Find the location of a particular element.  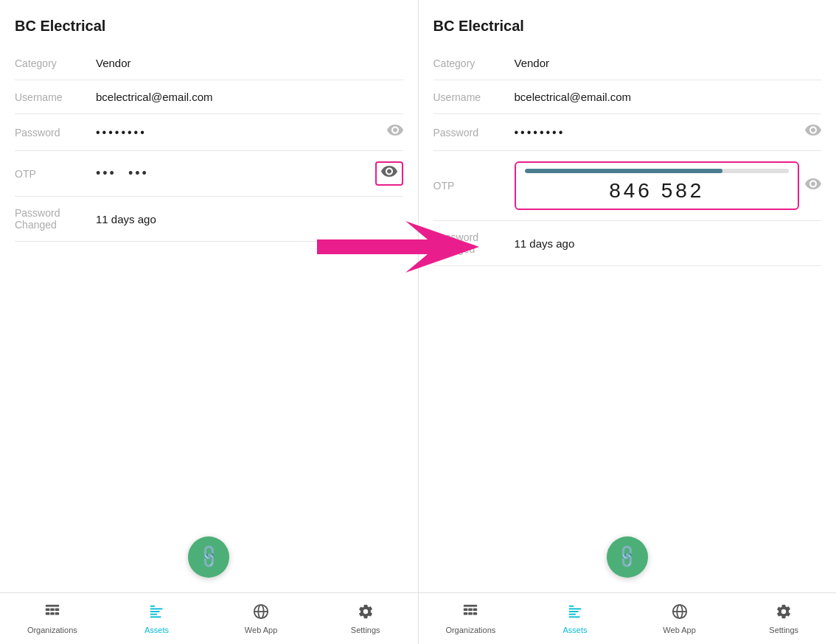

right-settings-icon is located at coordinates (784, 613).